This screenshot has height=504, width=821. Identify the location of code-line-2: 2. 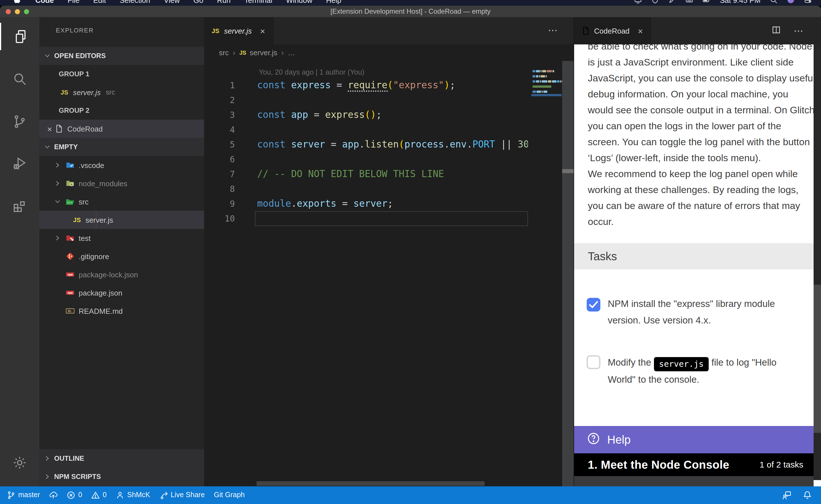
(366, 100).